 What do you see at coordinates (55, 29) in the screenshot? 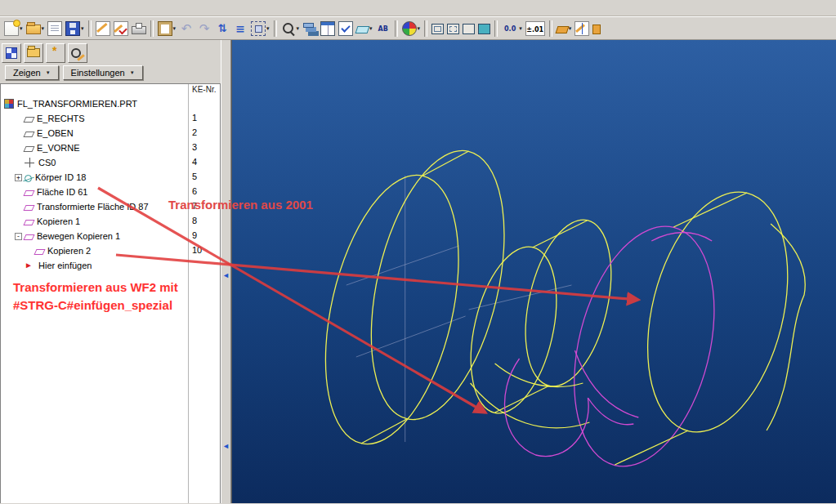
I see `copy-doc-button: ▾` at bounding box center [55, 29].